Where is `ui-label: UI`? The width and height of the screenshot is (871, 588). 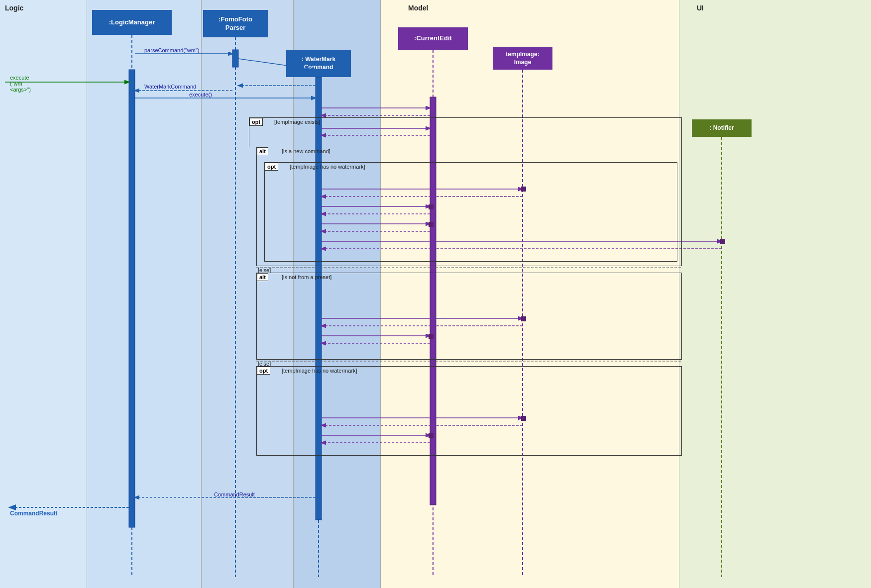
ui-label: UI is located at coordinates (700, 8).